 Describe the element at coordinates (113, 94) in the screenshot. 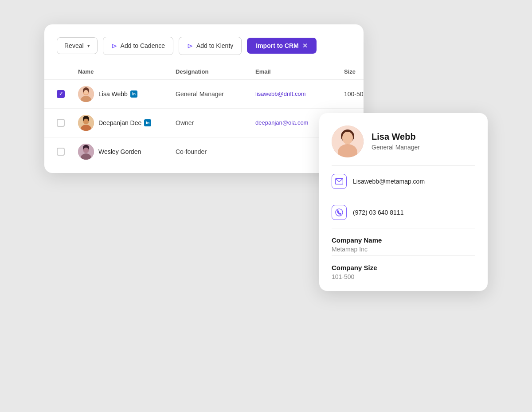

I see `person-name-1: Lisa Webb` at that location.